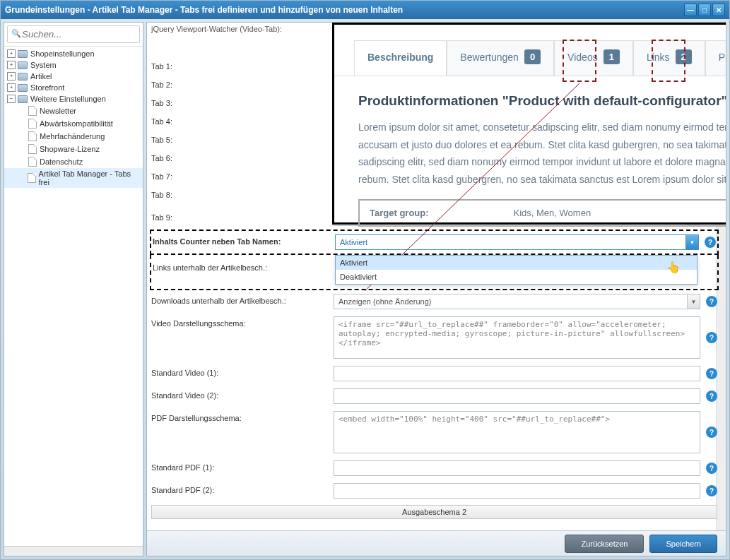 Image resolution: width=730 pixels, height=560 pixels. I want to click on preview-tabs: Beschreibung Bewertungen0 Videos1 Links2…, so click(530, 51).